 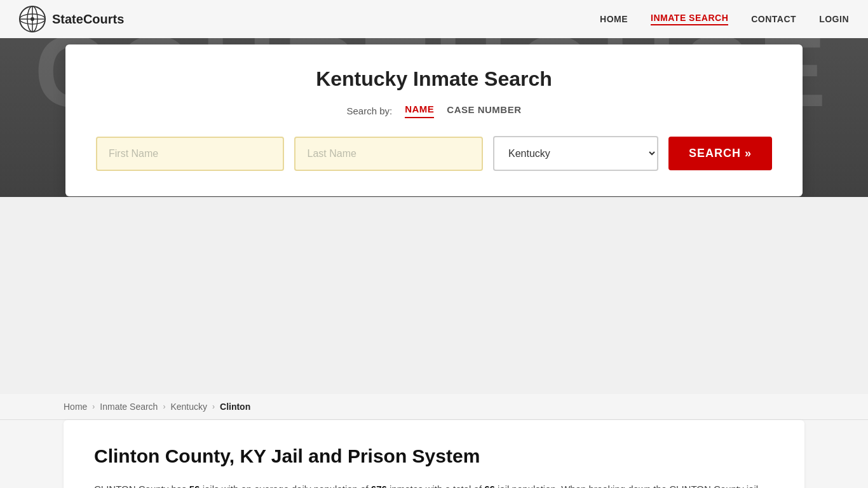 What do you see at coordinates (484, 111) in the screenshot?
I see `tab-case-number: CASE NUMBER` at bounding box center [484, 111].